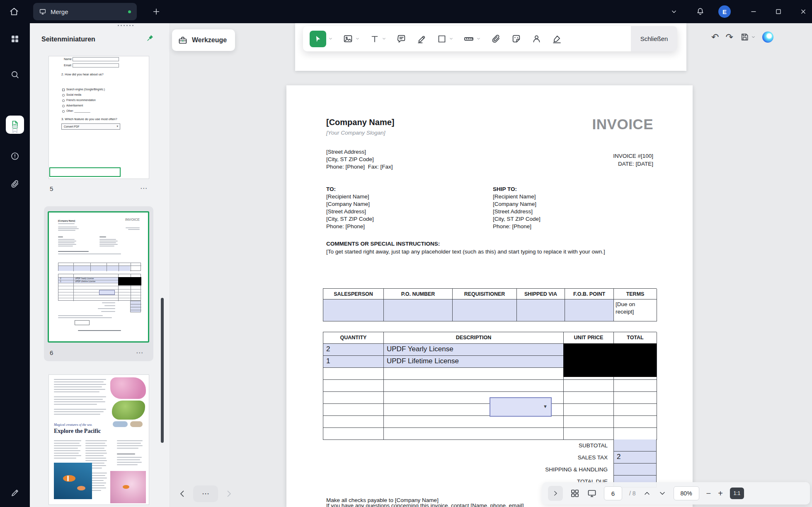  What do you see at coordinates (354, 350) in the screenshot?
I see `item-qty: 2` at bounding box center [354, 350].